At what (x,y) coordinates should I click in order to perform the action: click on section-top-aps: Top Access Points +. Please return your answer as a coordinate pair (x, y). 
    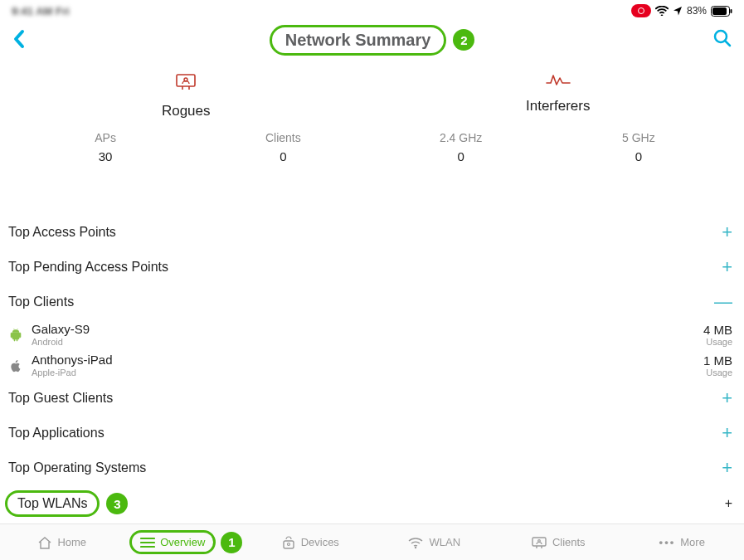
    Looking at the image, I should click on (372, 232).